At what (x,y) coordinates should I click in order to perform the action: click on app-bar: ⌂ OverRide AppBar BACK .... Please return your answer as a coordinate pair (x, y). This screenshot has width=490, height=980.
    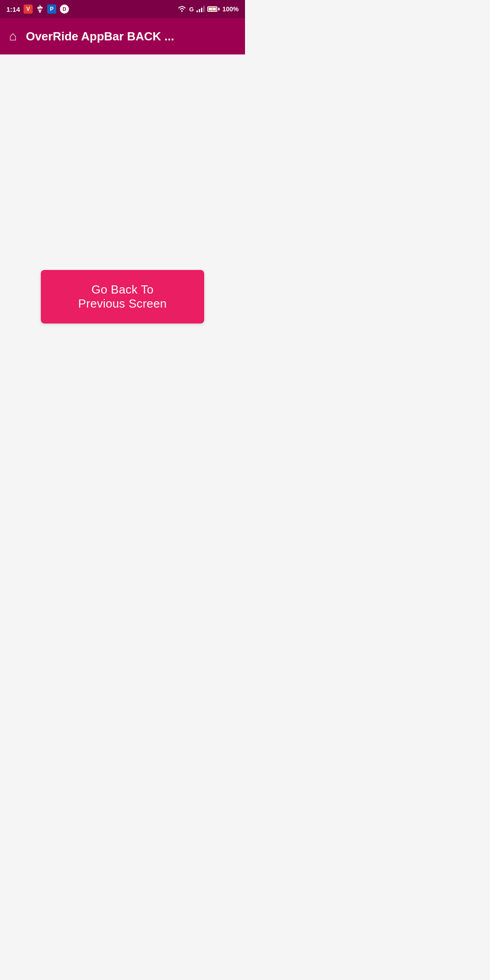
    Looking at the image, I should click on (122, 36).